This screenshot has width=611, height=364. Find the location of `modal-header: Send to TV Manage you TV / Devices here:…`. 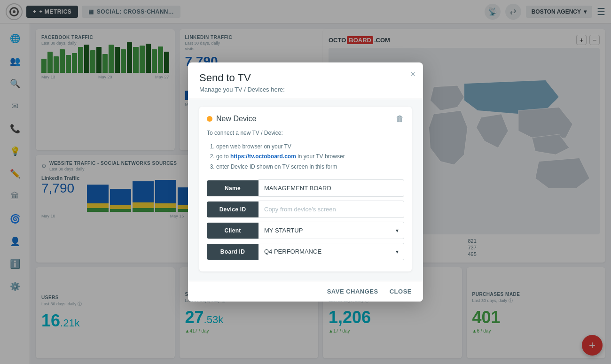

modal-header: Send to TV Manage you TV / Devices here:… is located at coordinates (306, 81).